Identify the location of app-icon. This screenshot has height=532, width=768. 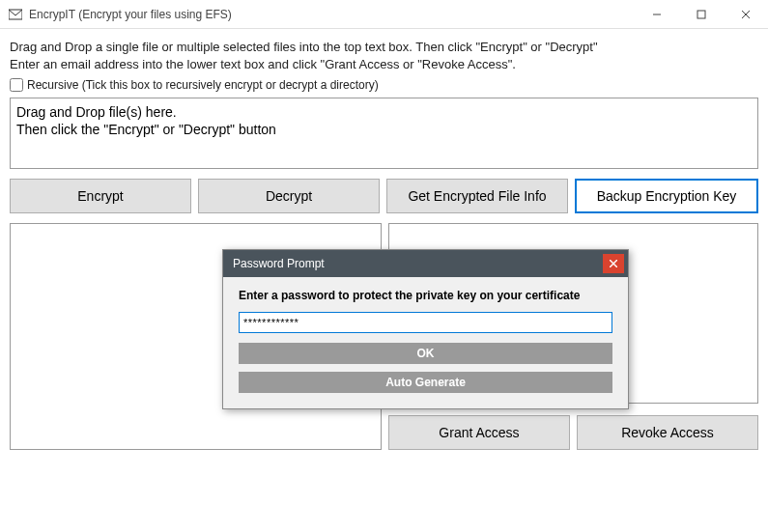
(15, 14).